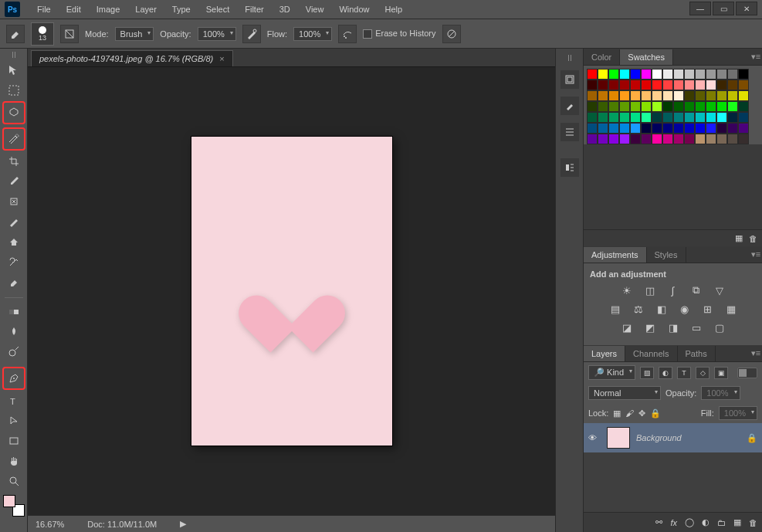 This screenshot has height=532, width=762. I want to click on blend-mode-dropdown: Normal, so click(625, 393).